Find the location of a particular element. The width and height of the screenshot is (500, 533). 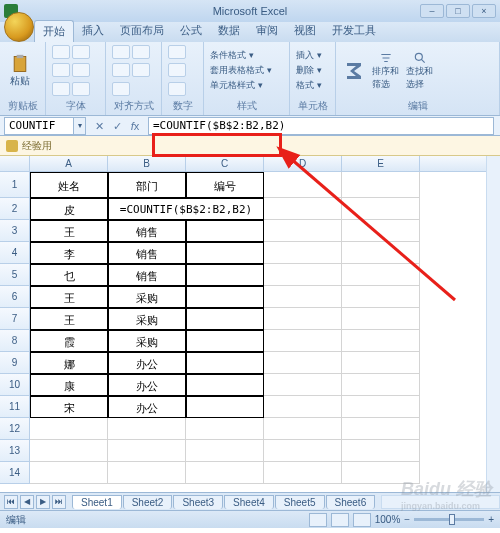

format-cells-button: 格式 ▾ is located at coordinates (309, 86).